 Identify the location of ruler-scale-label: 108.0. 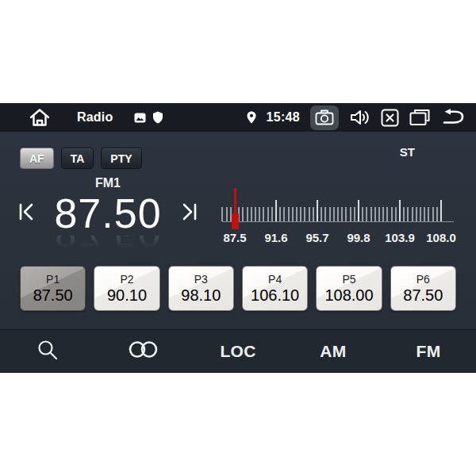
(441, 238).